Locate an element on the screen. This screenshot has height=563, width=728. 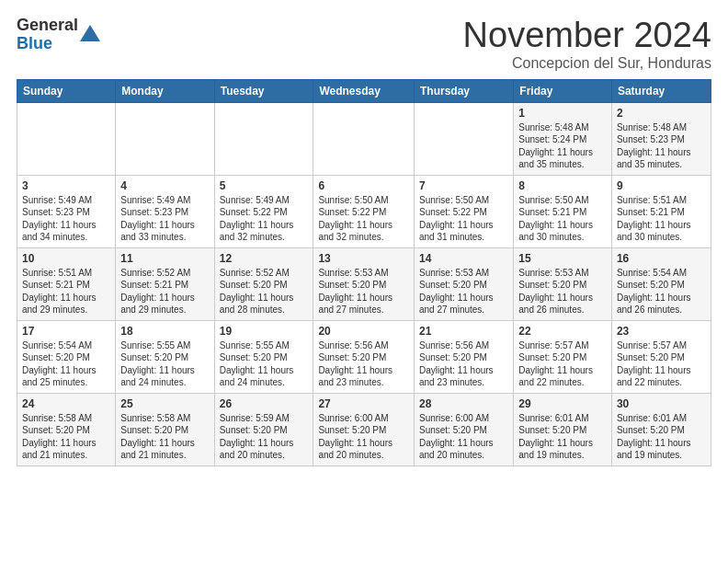
cell-content: Sunrise: 5:52 AMSunset: 5:21 PMDaylight:… is located at coordinates (165, 292).